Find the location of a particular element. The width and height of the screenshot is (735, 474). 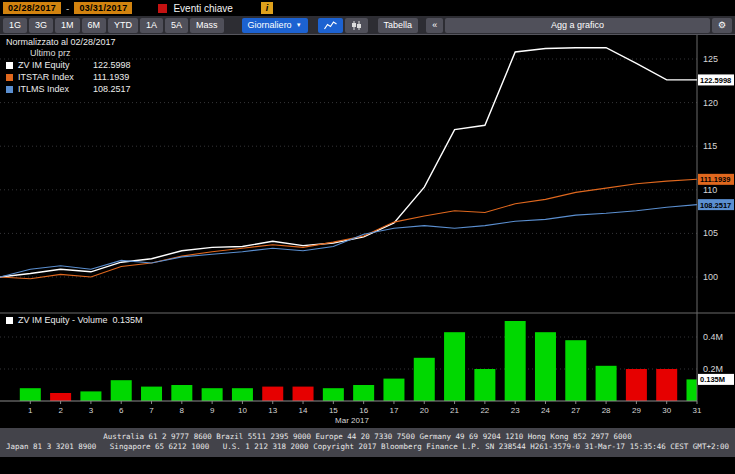

svg-text: 6 is located at coordinates (122, 410).